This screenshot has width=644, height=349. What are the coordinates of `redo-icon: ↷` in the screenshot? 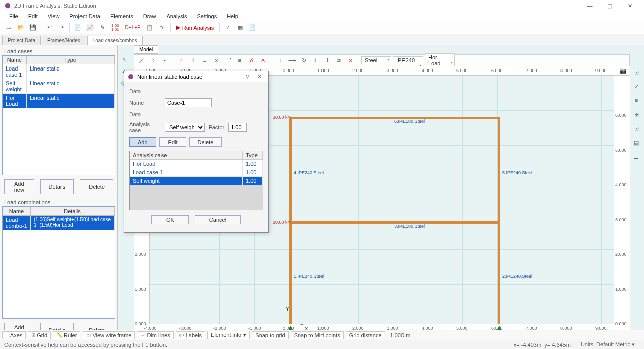 It's located at (61, 28).